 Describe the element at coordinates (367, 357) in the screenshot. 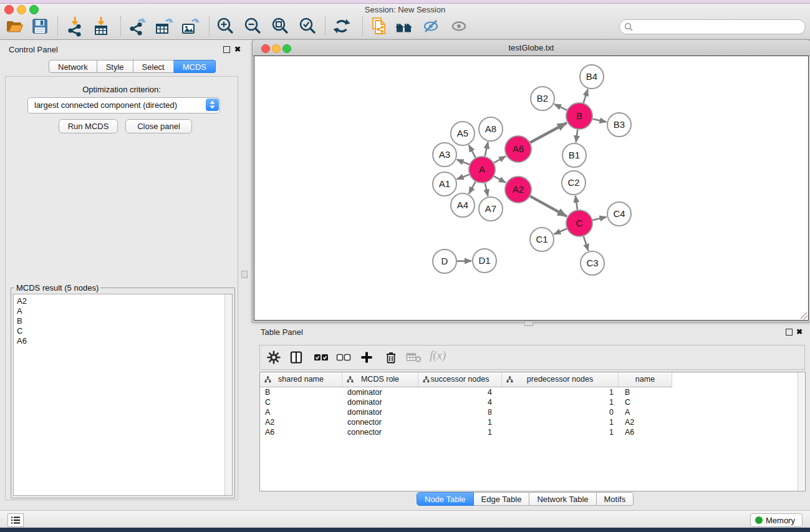

I see `create-column-button` at that location.